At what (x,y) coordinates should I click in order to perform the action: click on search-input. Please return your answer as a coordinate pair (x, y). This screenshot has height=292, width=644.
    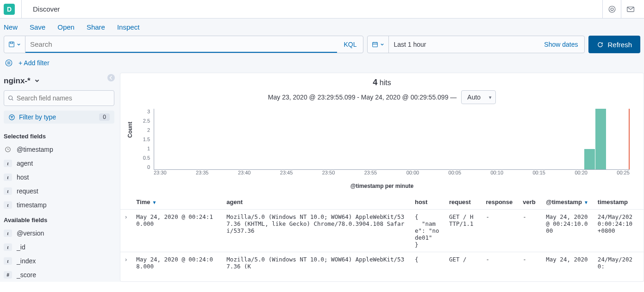
    Looking at the image, I should click on (181, 44).